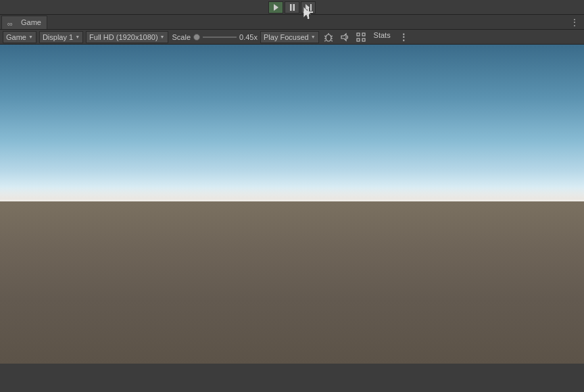 The width and height of the screenshot is (584, 392). What do you see at coordinates (276, 7) in the screenshot?
I see `play-button` at bounding box center [276, 7].